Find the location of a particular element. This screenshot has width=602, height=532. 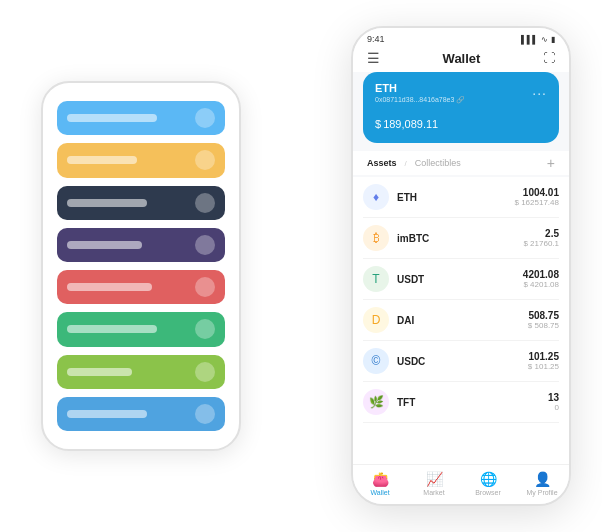

asset-amount: 13 is located at coordinates (554, 398).